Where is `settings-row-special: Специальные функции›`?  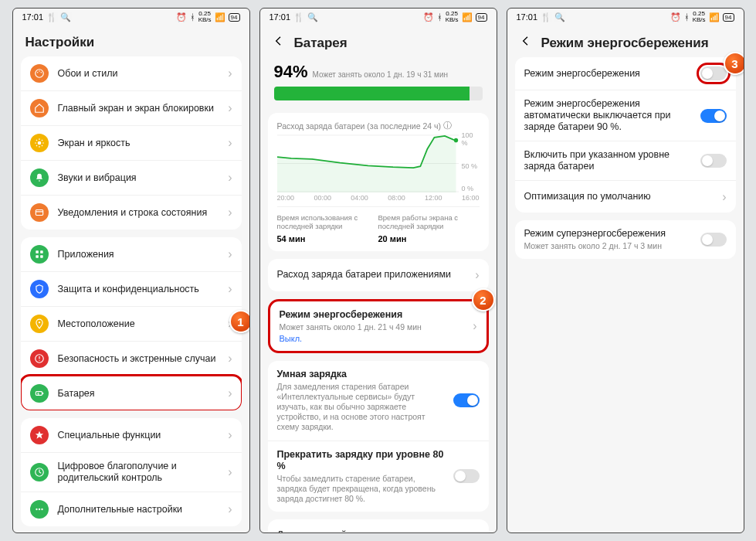 settings-row-special: Специальные функции› is located at coordinates (131, 435).